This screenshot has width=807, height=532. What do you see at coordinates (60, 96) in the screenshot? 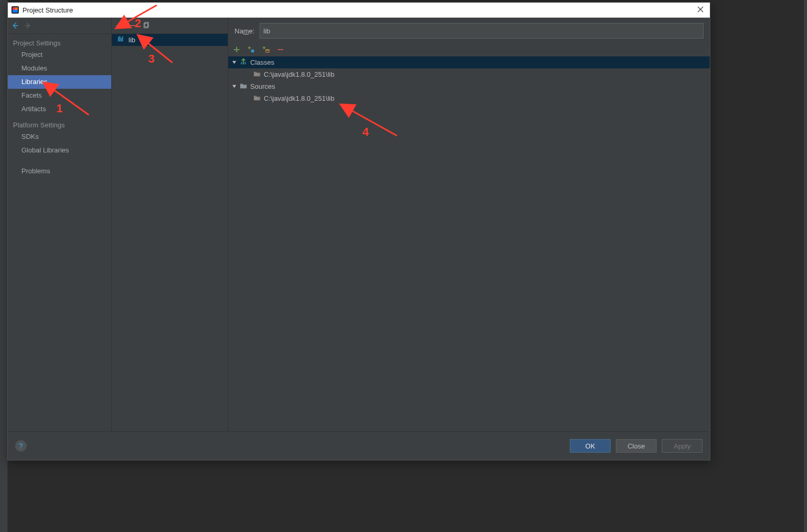
I see `sidebar-item-facets: Facets` at bounding box center [60, 96].